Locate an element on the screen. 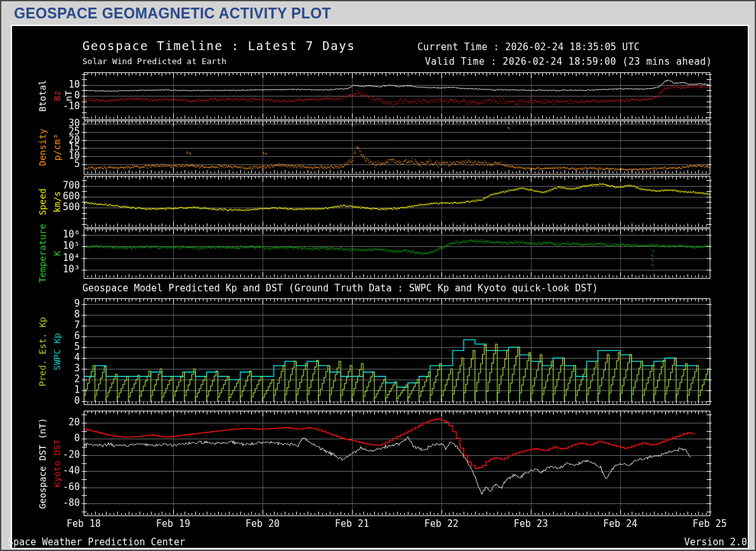 Image resolution: width=756 pixels, height=551 pixels. y-tick-label-kp: 7 is located at coordinates (55, 325).